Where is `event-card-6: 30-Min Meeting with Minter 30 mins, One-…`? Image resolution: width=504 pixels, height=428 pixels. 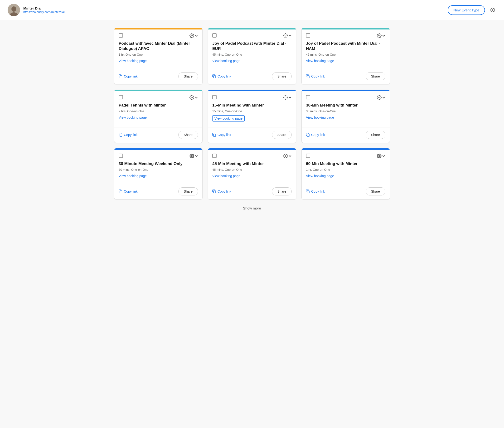 event-card-6: 30-Min Meeting with Minter 30 mins, One-… is located at coordinates (346, 116).